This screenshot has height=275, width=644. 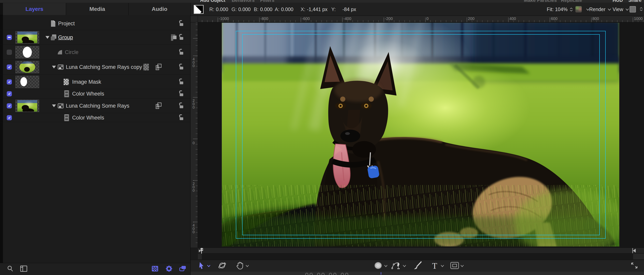 What do you see at coordinates (182, 269) in the screenshot?
I see `clone-layers-icon` at bounding box center [182, 269].